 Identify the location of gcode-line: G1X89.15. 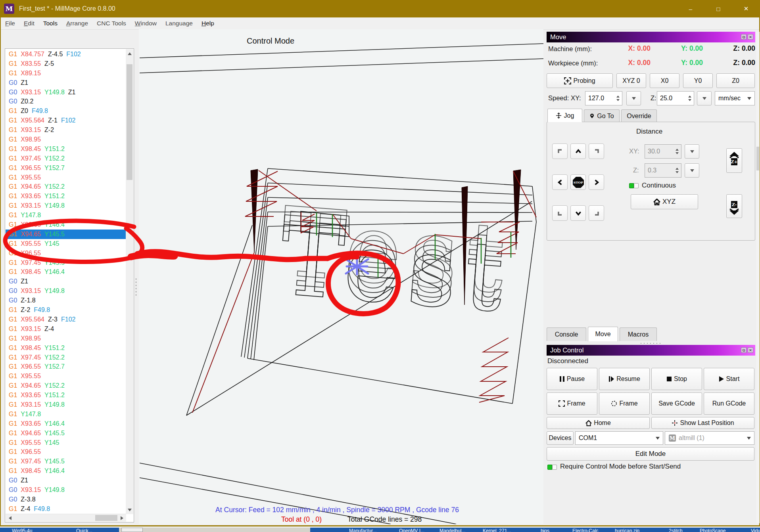
(66, 73).